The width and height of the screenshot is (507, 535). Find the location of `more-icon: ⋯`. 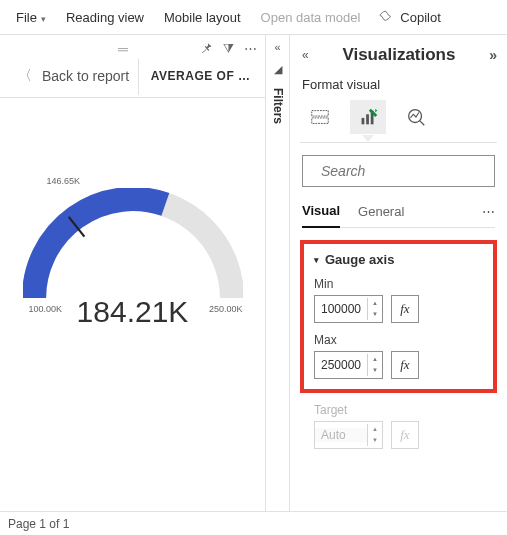

more-icon: ⋯ is located at coordinates (250, 49).